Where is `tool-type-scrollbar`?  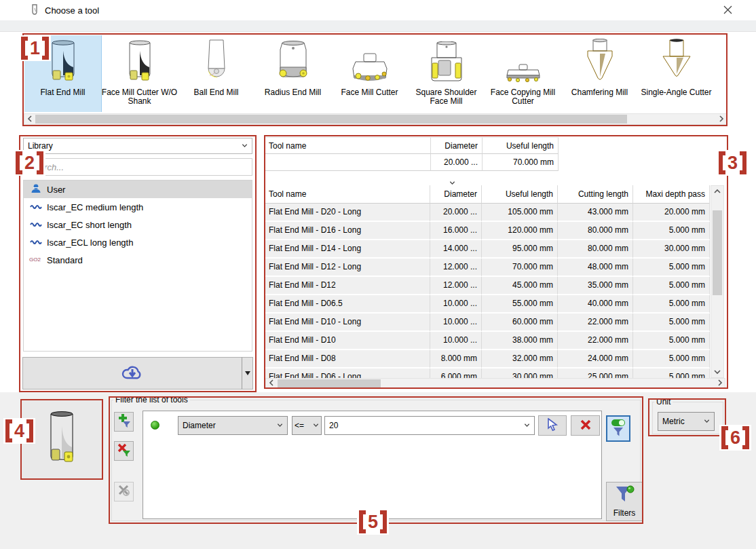
tool-type-scrollbar is located at coordinates (375, 119).